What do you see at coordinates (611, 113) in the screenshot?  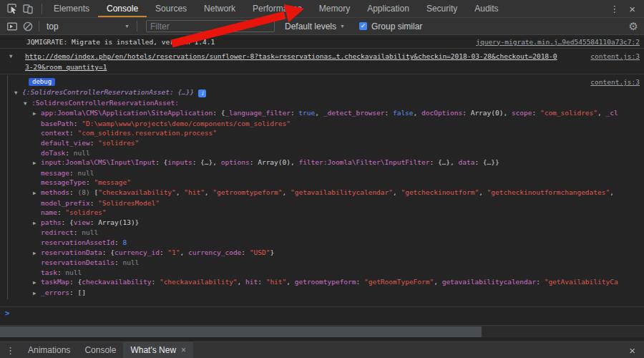 I see `token-name: _cl` at bounding box center [611, 113].